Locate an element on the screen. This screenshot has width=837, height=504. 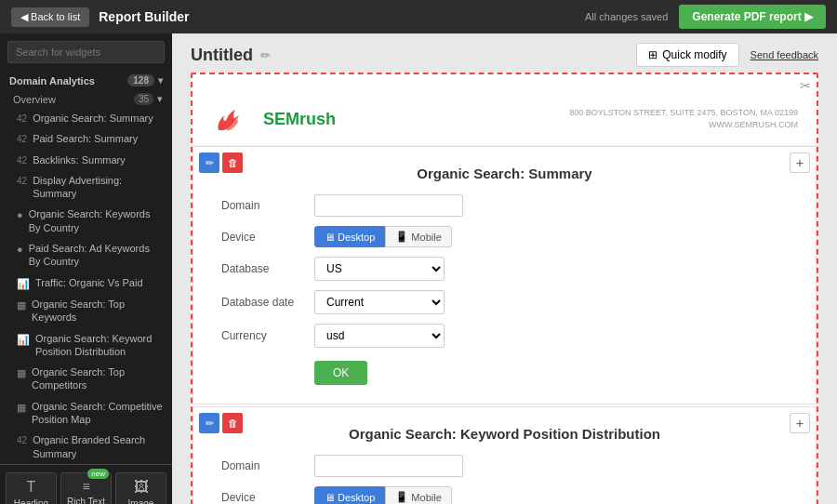
sidebar-item-organic-top-keywords: ▦ Organic Search: Top Keywords is located at coordinates (86, 311).